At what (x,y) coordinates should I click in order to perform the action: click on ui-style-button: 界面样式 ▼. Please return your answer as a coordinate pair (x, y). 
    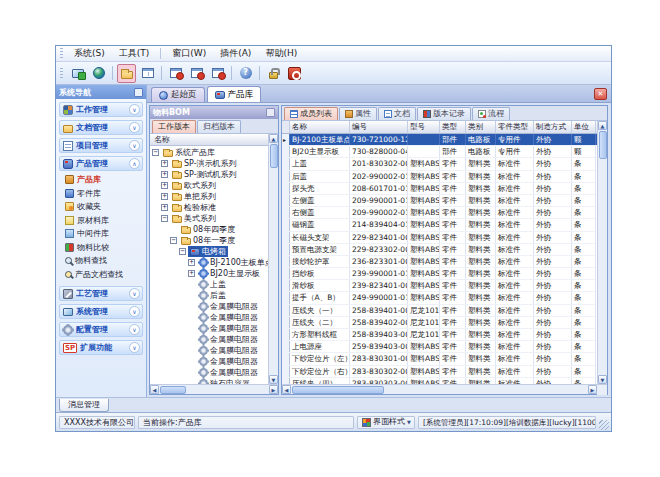
    Looking at the image, I should click on (386, 422).